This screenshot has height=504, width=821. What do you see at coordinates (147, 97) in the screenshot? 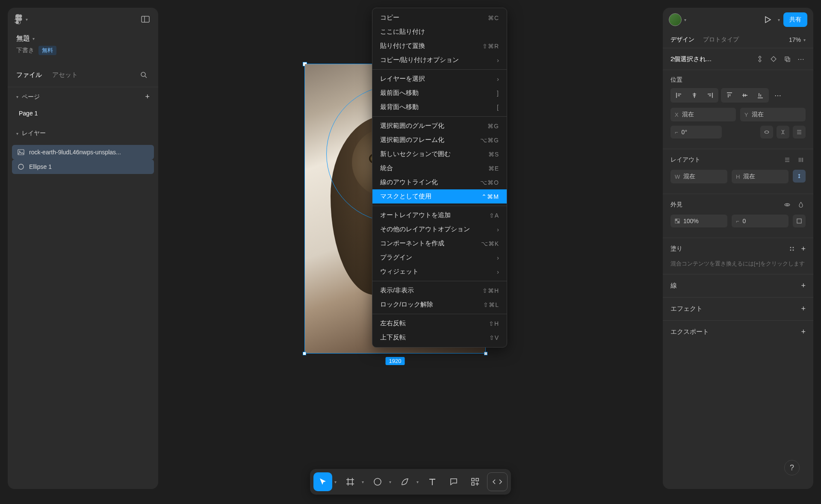
I see `add-page-button: +` at bounding box center [147, 97].